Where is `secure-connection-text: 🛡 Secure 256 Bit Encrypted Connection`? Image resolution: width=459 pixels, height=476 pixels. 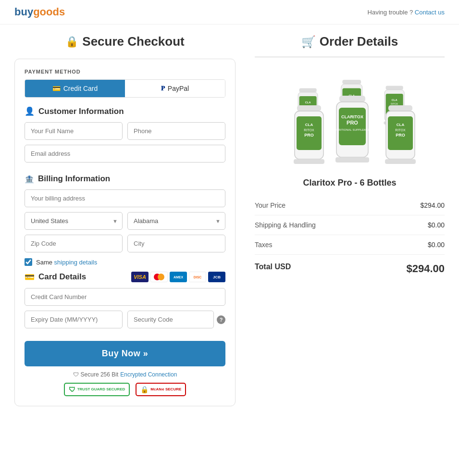 secure-connection-text: 🛡 Secure 256 Bit Encrypted Connection is located at coordinates (125, 375).